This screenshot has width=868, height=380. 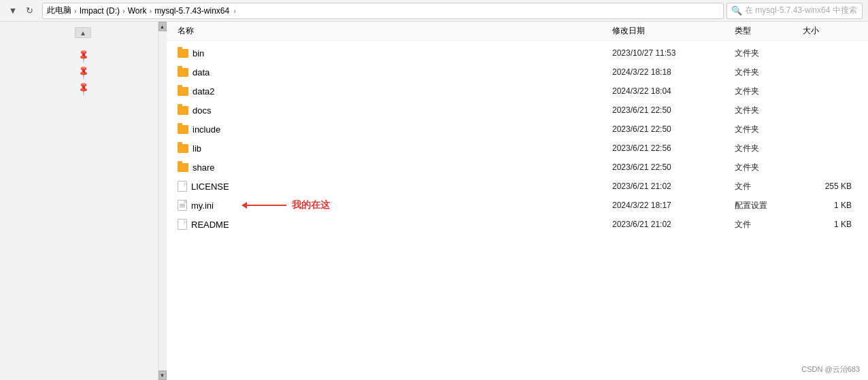 What do you see at coordinates (137, 11) in the screenshot?
I see `breadcrumb-work: Work` at bounding box center [137, 11].